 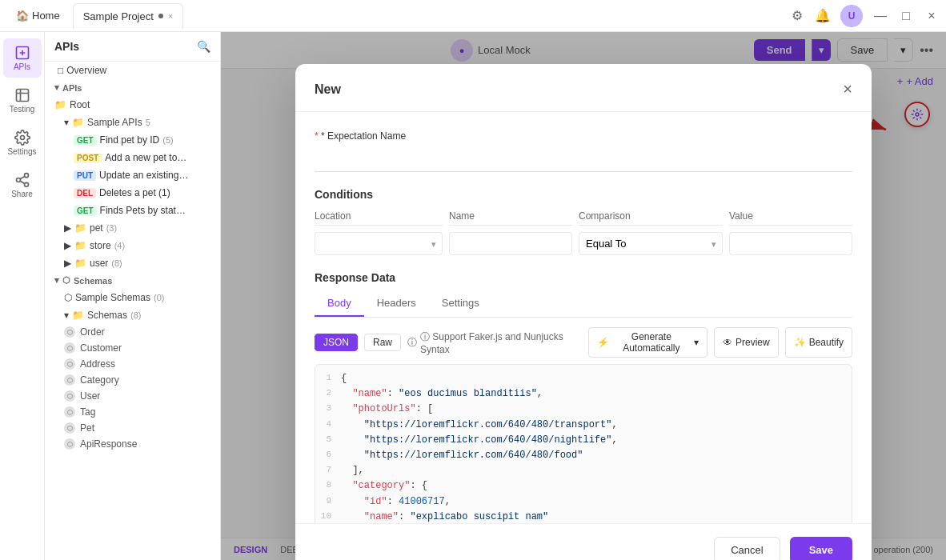 I want to click on home-tab-label: Home, so click(x=46, y=16).